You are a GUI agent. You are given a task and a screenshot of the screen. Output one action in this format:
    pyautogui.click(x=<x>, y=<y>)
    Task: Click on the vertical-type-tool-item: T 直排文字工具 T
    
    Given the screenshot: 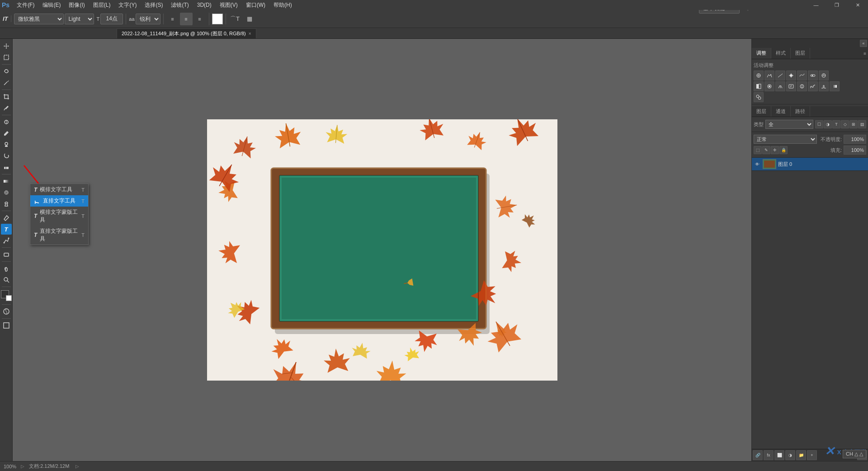 What is the action you would take?
    pyautogui.click(x=59, y=201)
    